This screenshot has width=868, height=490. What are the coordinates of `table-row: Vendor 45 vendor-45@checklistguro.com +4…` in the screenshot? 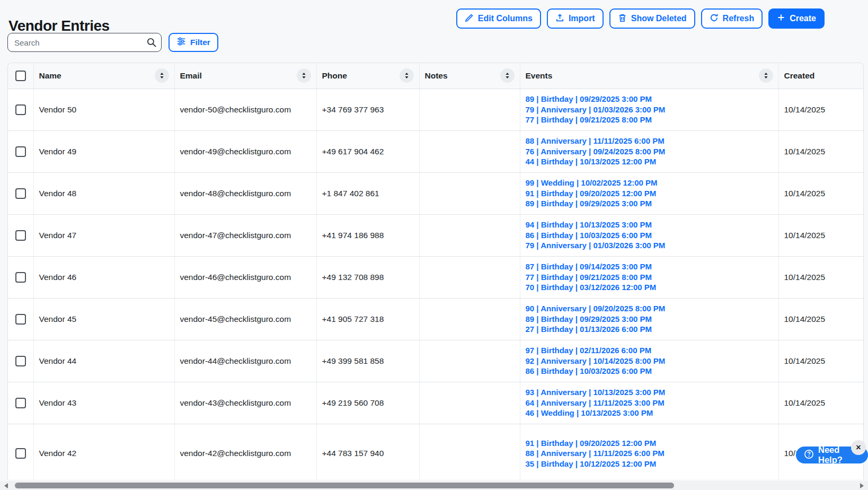 It's located at (436, 319).